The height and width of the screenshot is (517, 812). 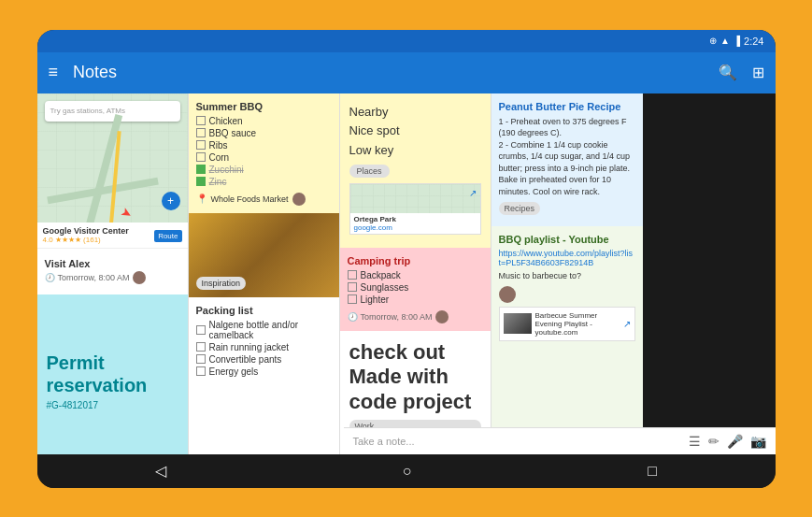 What do you see at coordinates (415, 317) in the screenshot?
I see `camping-time: 🕗 Tomorrow, 8:00 AM` at bounding box center [415, 317].